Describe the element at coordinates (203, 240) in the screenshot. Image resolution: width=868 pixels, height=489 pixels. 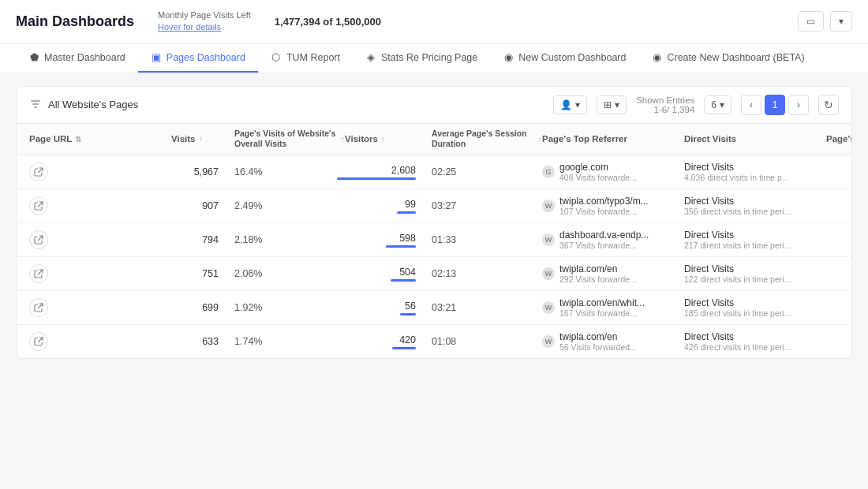
I see `cell-visits-2: 794` at that location.